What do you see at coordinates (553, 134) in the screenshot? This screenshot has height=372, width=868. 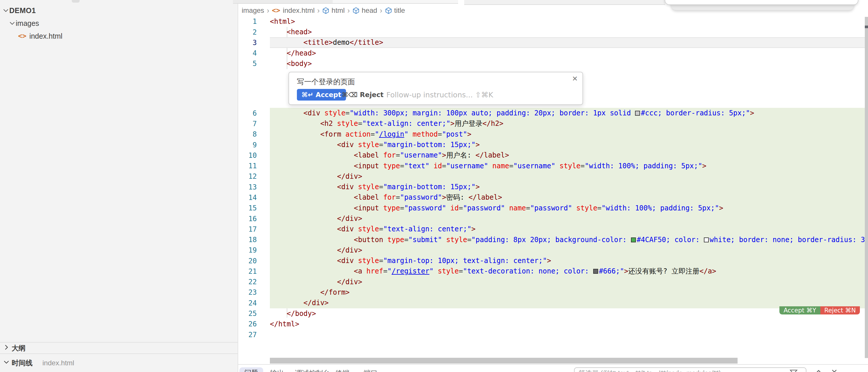 I see `code-line-8: 8 <form action="/login" method="post">` at bounding box center [553, 134].